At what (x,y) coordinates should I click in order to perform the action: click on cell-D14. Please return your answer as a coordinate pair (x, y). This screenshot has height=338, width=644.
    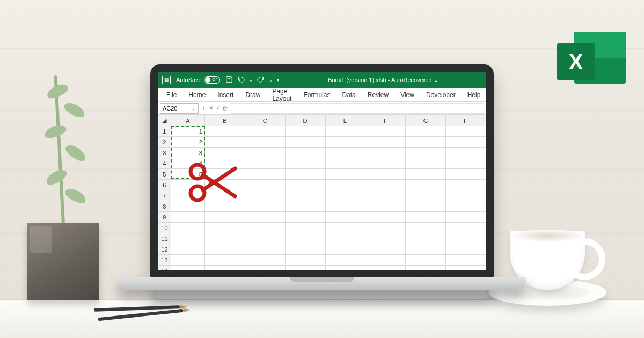
    Looking at the image, I should click on (305, 268).